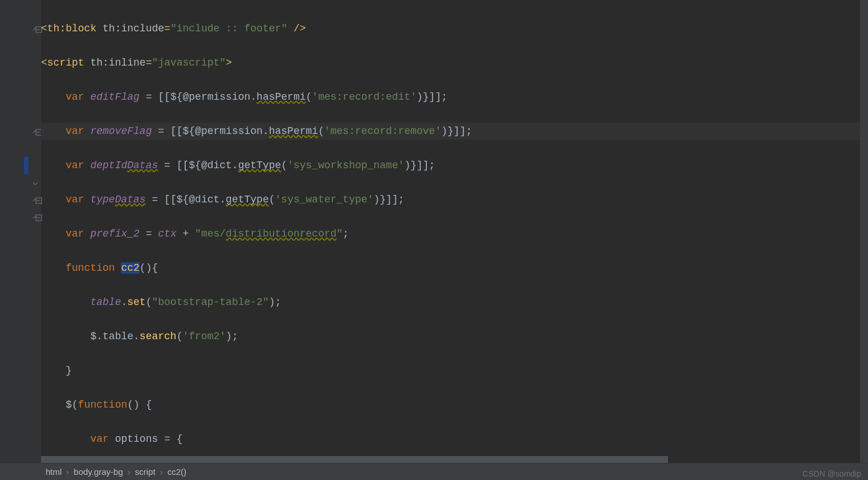  What do you see at coordinates (450, 29) in the screenshot?
I see `code-line: <th:block th:include="include :: footer"…` at bounding box center [450, 29].